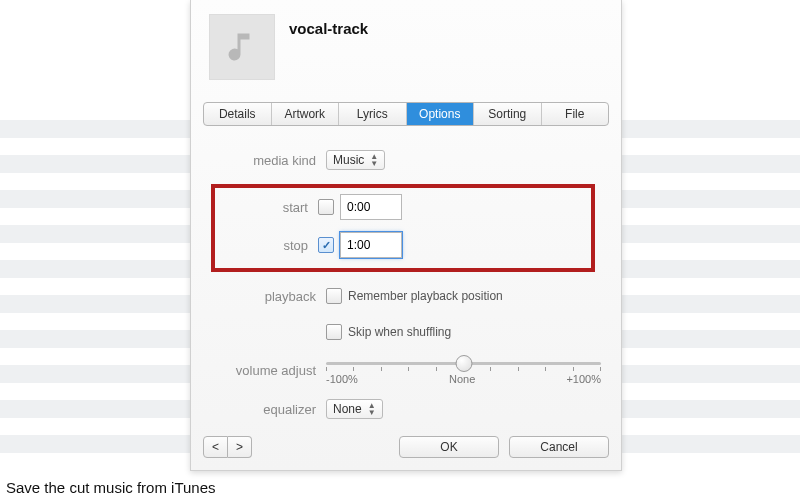 The image size is (800, 500). Describe the element at coordinates (268, 296) in the screenshot. I see `playback-label: playback` at that location.